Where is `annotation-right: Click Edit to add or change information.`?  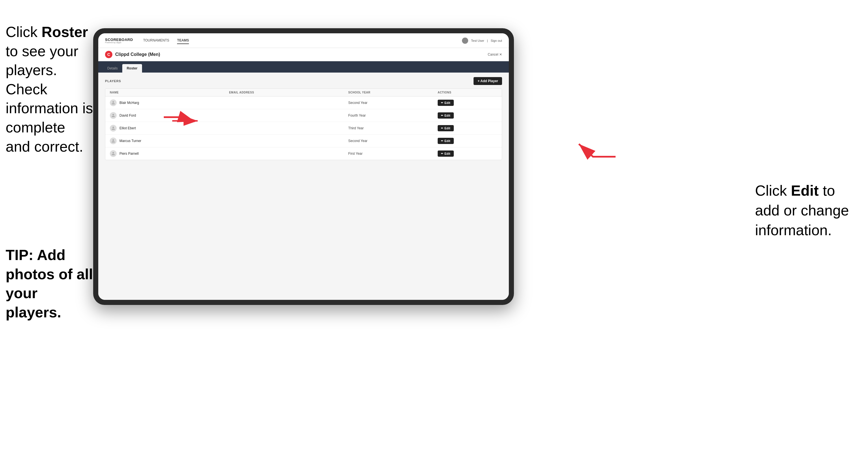
annotation-right: Click Edit to add or change information. is located at coordinates (806, 210).